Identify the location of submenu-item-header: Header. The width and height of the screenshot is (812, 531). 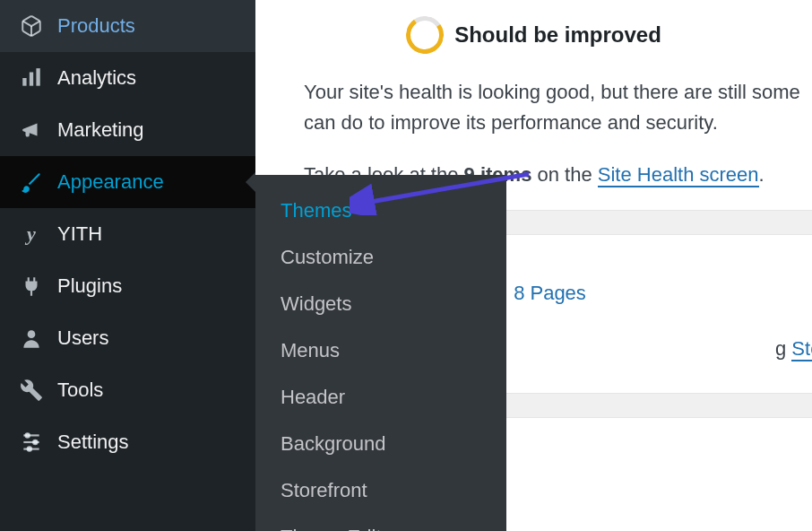
(381, 397).